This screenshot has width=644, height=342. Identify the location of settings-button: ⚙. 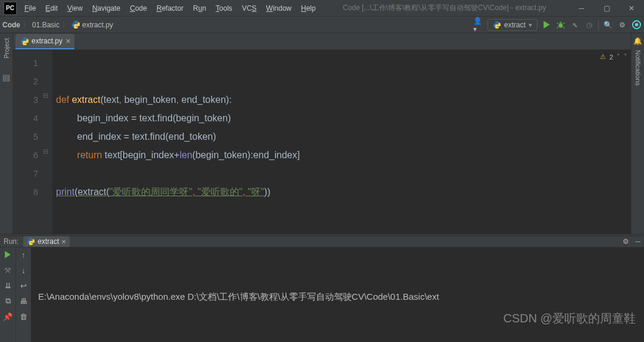
(622, 25).